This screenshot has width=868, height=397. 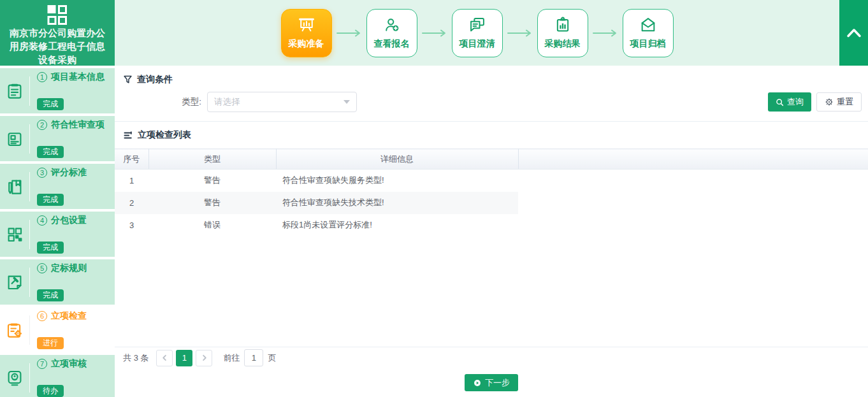 What do you see at coordinates (131, 181) in the screenshot?
I see `cell-seq: 1` at bounding box center [131, 181].